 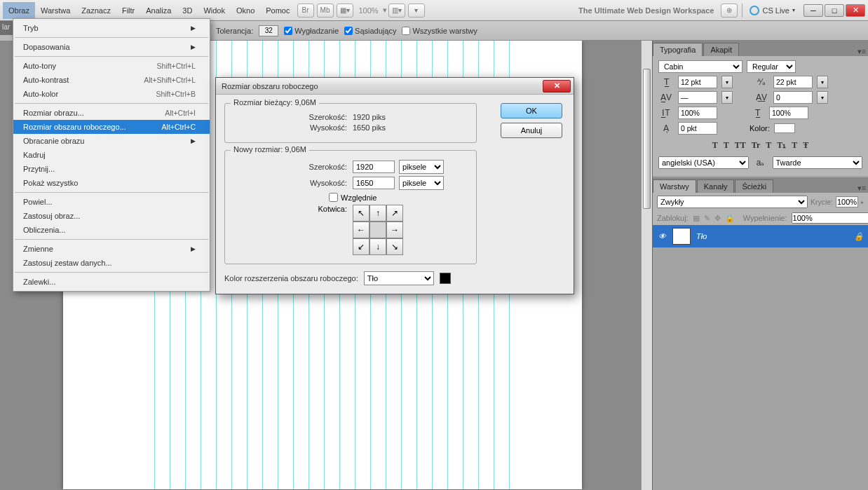 What do you see at coordinates (793, 82) in the screenshot?
I see `leading-input` at bounding box center [793, 82].